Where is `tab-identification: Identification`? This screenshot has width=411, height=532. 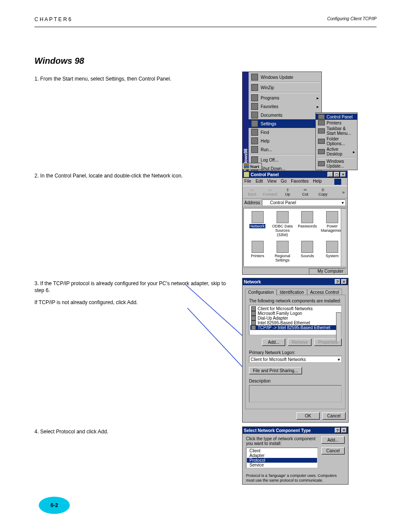
tab-identification: Identification is located at coordinates (292, 292).